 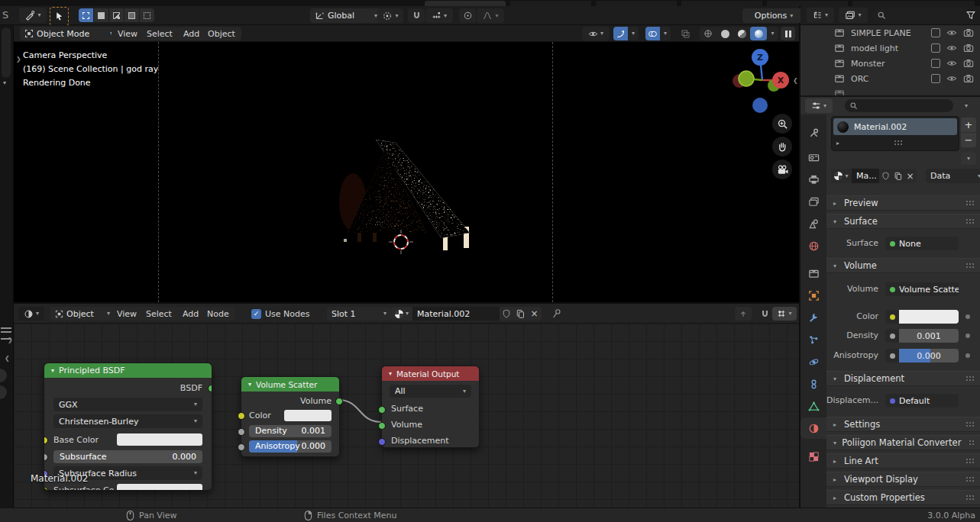 What do you see at coordinates (813, 133) in the screenshot?
I see `tab-tool` at bounding box center [813, 133].